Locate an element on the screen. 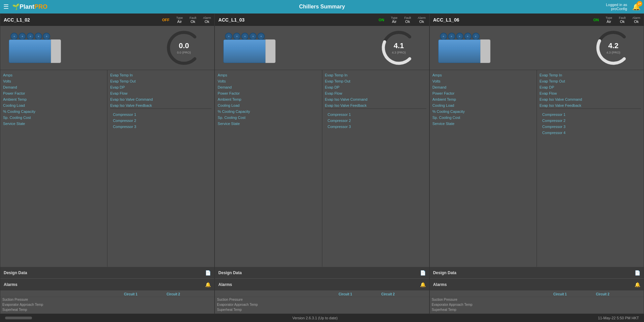  alarm-item: Alarm Ok is located at coordinates (636, 20).